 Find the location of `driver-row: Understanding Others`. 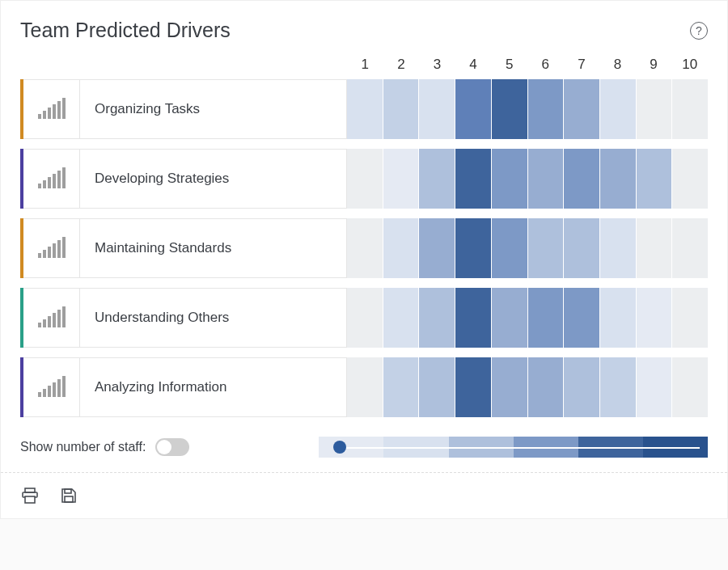

driver-row: Understanding Others is located at coordinates (364, 318).